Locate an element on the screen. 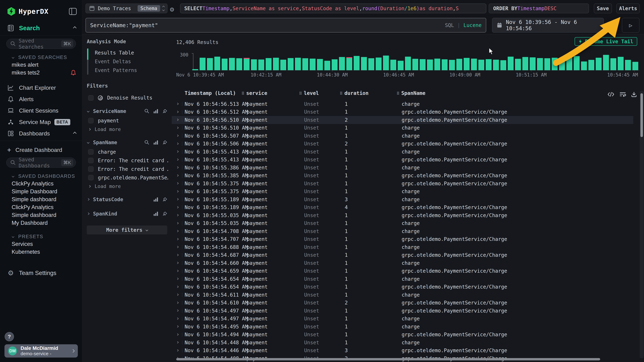  source-settings-gear-icon: ⚙ is located at coordinates (172, 9).